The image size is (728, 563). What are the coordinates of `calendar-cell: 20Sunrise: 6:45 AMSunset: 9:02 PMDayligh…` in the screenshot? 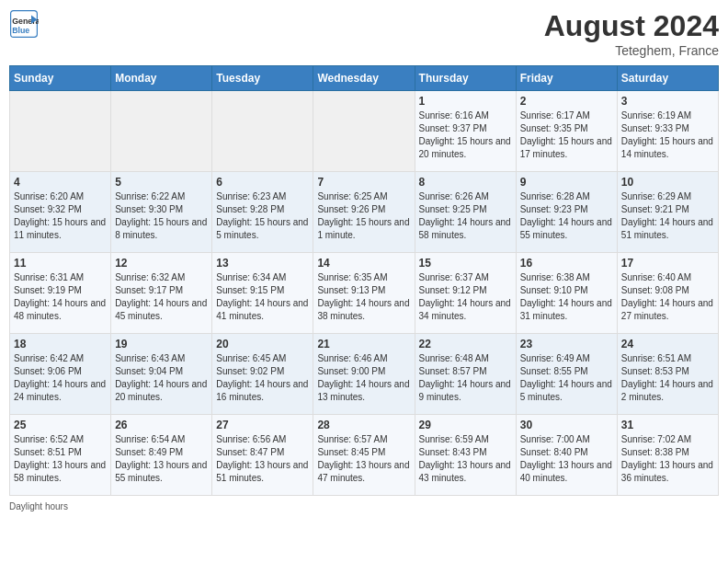 It's located at (263, 374).